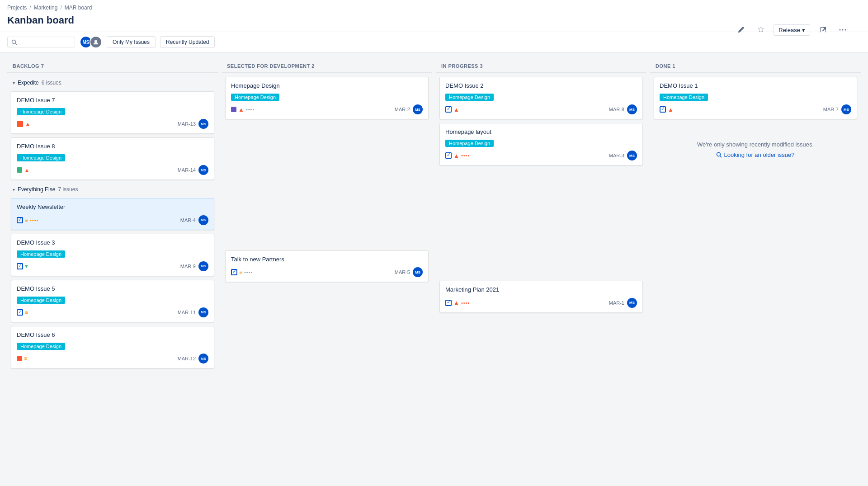  Describe the element at coordinates (41, 42) in the screenshot. I see `search-box` at that location.